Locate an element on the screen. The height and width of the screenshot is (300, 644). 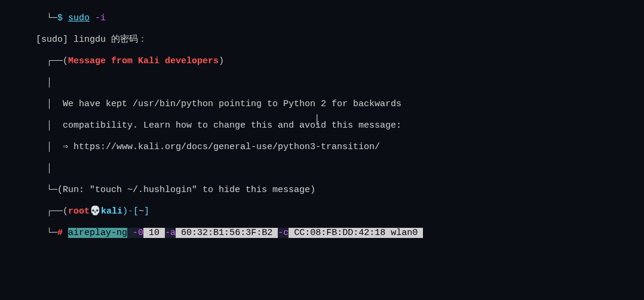
arg-interface: wlan0 is located at coordinates (404, 233).